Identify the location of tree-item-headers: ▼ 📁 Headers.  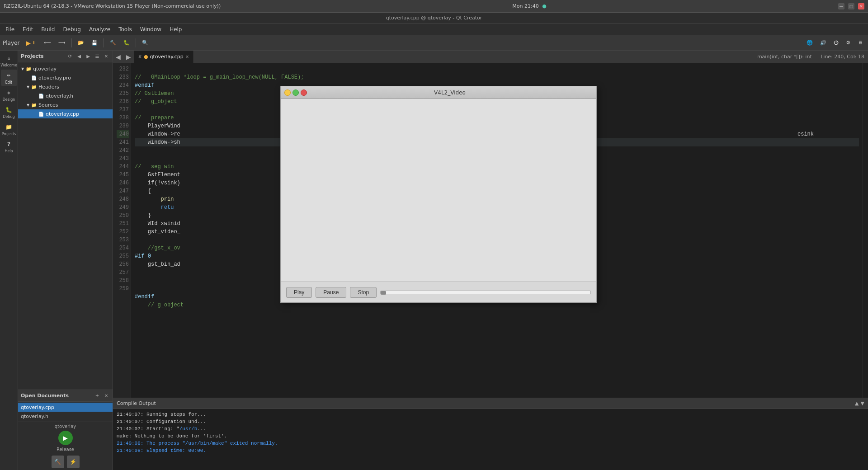
(65, 87).